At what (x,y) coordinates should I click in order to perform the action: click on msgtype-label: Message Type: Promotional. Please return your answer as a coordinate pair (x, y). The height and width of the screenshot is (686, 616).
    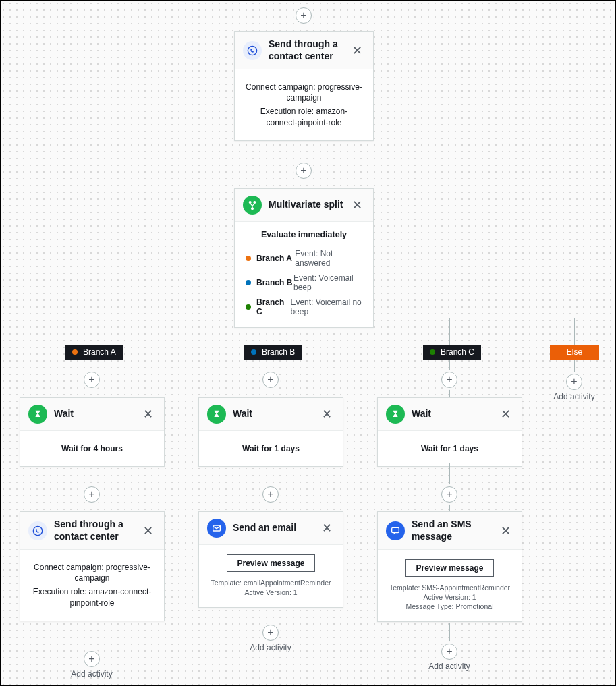
    Looking at the image, I should click on (449, 606).